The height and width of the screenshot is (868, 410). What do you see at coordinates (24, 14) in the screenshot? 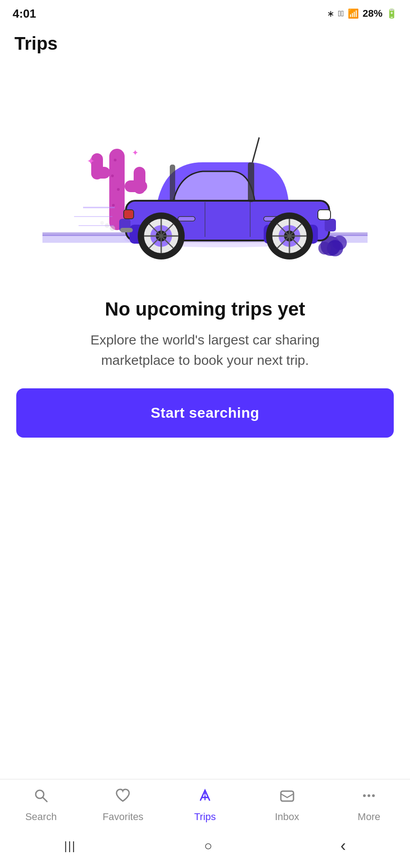
I see `status-time: 4:01` at bounding box center [24, 14].